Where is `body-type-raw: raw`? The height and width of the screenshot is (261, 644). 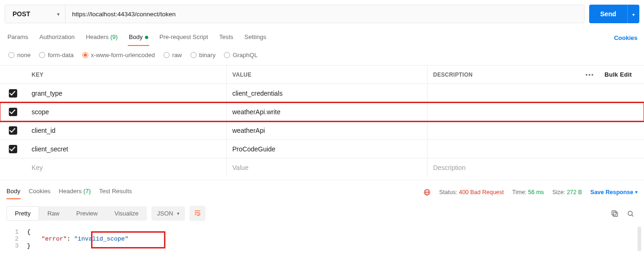
body-type-raw: raw is located at coordinates (173, 55).